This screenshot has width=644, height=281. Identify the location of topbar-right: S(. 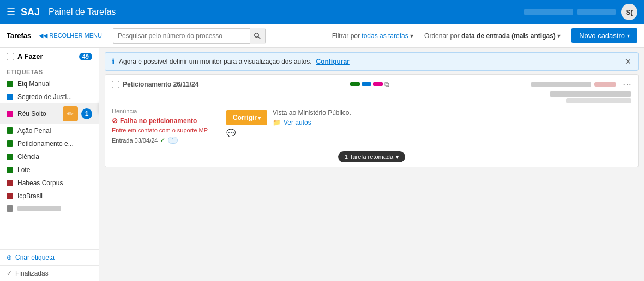
(581, 12).